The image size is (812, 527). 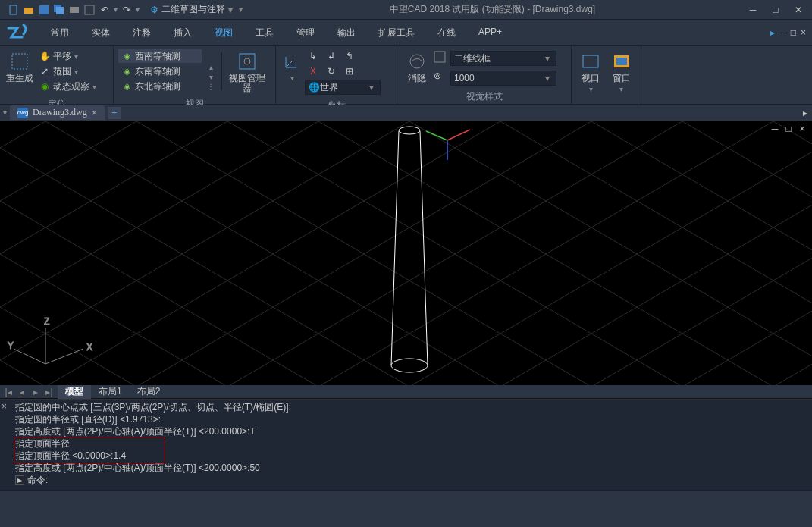 What do you see at coordinates (788, 129) in the screenshot?
I see `viewport-window-controls: ─ □ ×` at bounding box center [788, 129].